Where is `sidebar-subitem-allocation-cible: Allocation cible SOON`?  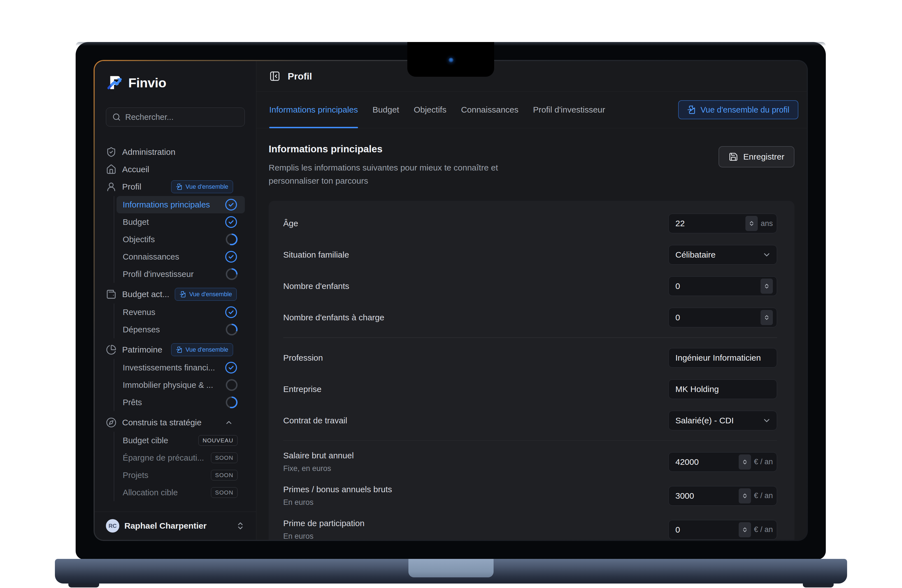 sidebar-subitem-allocation-cible: Allocation cible SOON is located at coordinates (180, 493).